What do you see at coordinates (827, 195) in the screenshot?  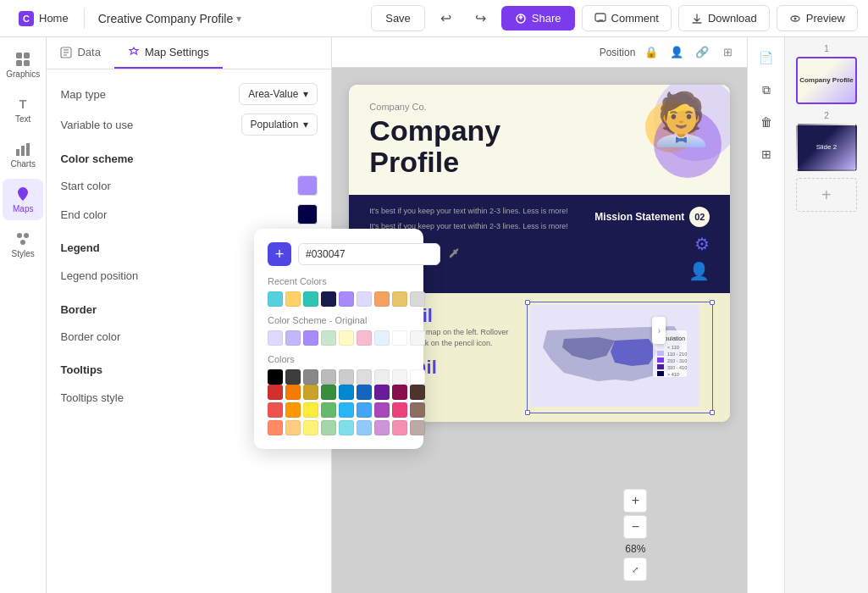 I see `add-page-button: +` at bounding box center [827, 195].